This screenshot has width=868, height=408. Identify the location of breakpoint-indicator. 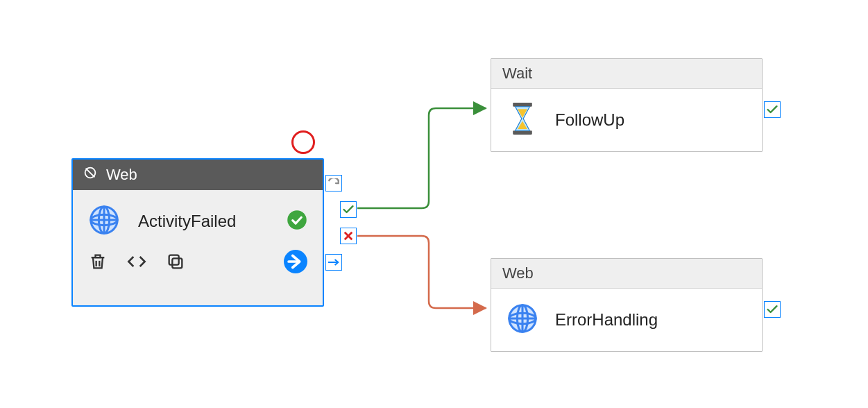
(303, 142).